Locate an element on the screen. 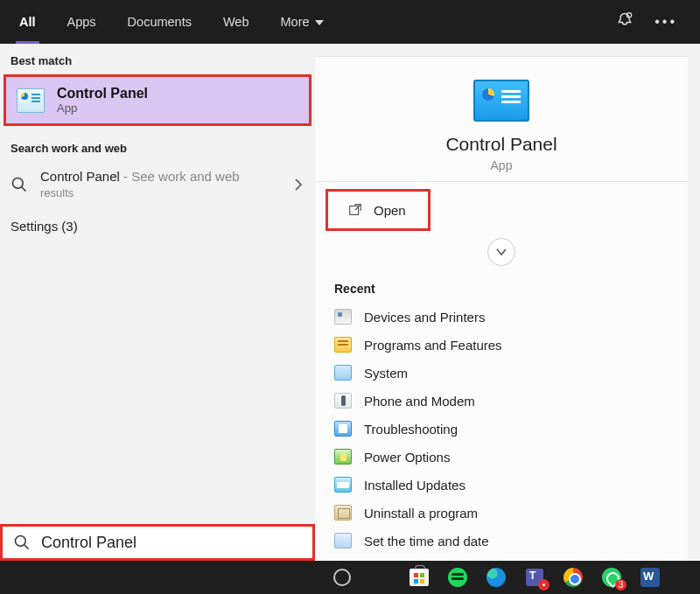 The image size is (700, 594). task-view-icon is located at coordinates (381, 577).